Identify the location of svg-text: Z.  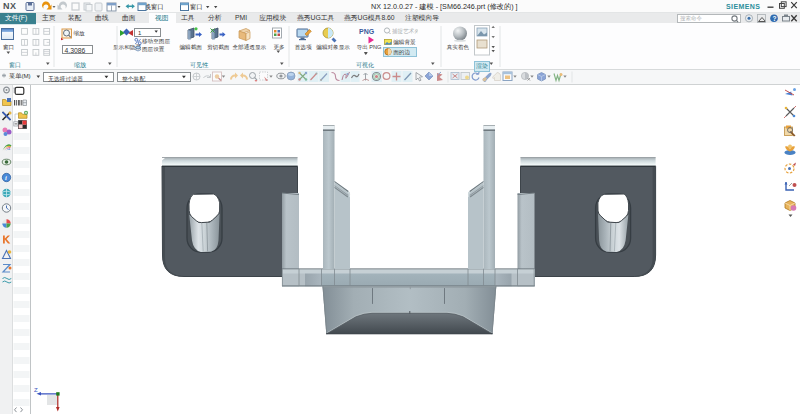
(36, 390).